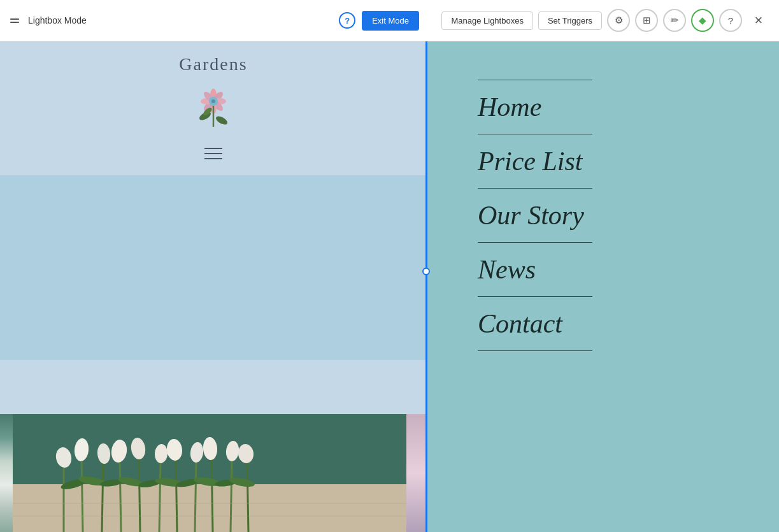 The height and width of the screenshot is (532, 779). What do you see at coordinates (603, 161) in the screenshot?
I see `nav-item-price-list: Price List` at bounding box center [603, 161].